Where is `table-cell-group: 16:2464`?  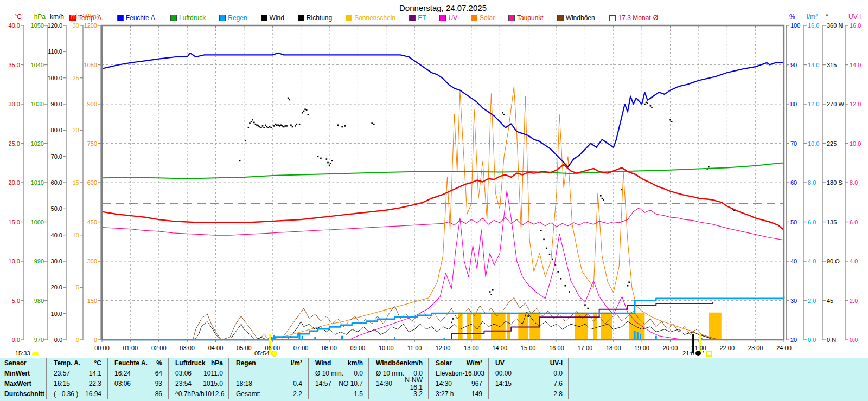
table-cell-group: 16:2464 is located at coordinates (137, 373).